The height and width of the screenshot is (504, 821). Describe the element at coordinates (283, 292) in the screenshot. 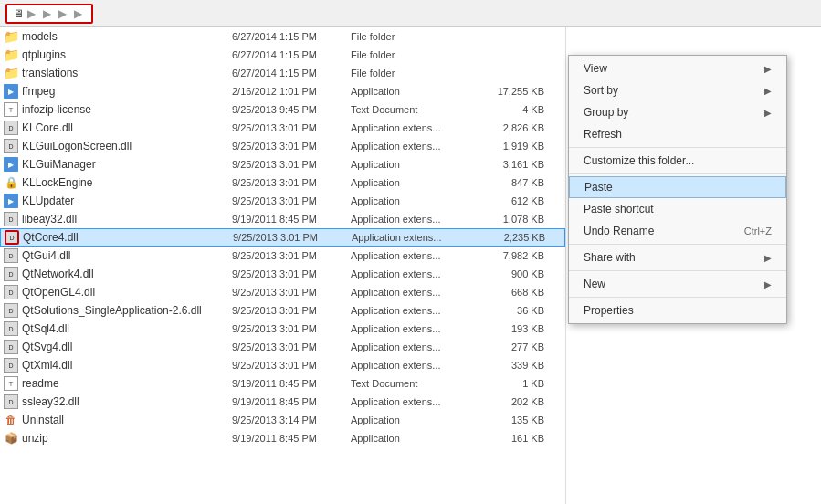

I see `table-row: D QtOpenGL4.dll 9/25/2013 3:01 PM Applic…` at that location.